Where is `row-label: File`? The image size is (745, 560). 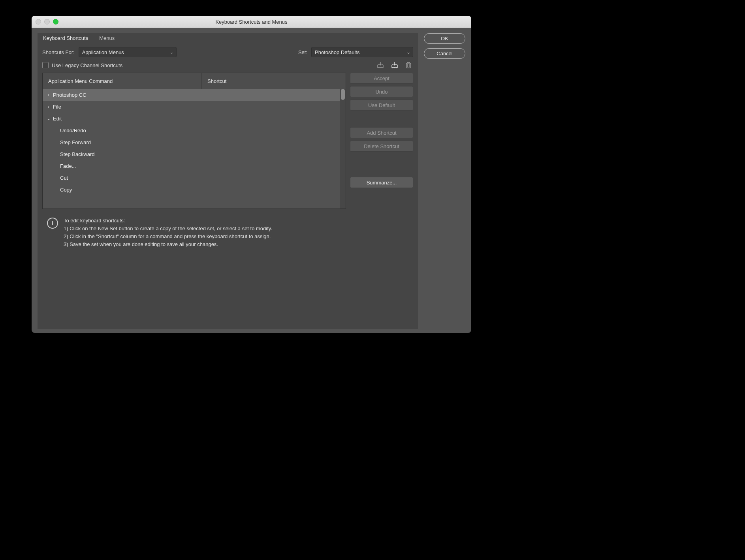
row-label: File is located at coordinates (57, 107).